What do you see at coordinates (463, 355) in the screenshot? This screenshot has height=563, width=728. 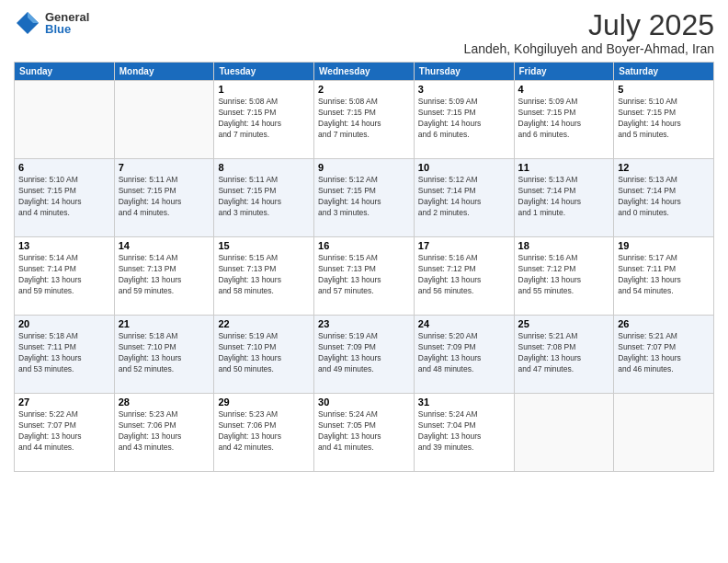 I see `calendar-cell: 24Sunrise: 5:20 AM Sunset: 7:09 PM Dayli…` at bounding box center [463, 355].